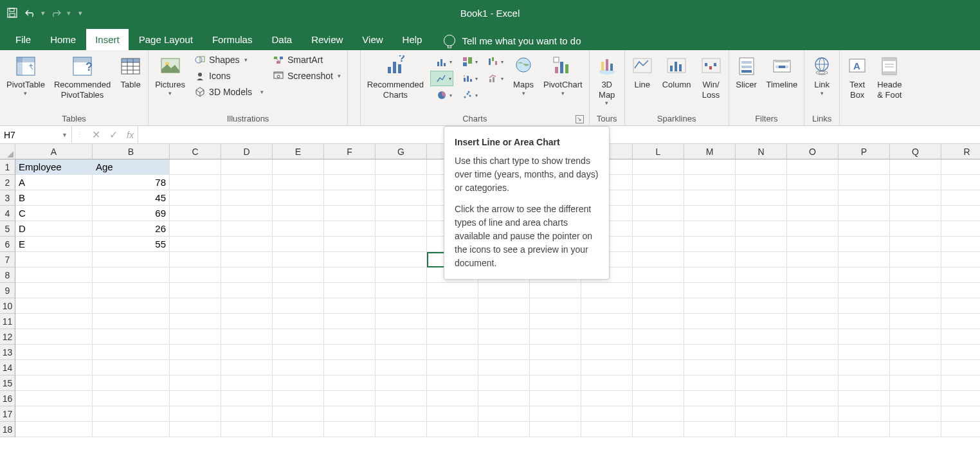 Image resolution: width=980 pixels, height=452 pixels. What do you see at coordinates (131, 244) in the screenshot?
I see `cell: 55` at bounding box center [131, 244].